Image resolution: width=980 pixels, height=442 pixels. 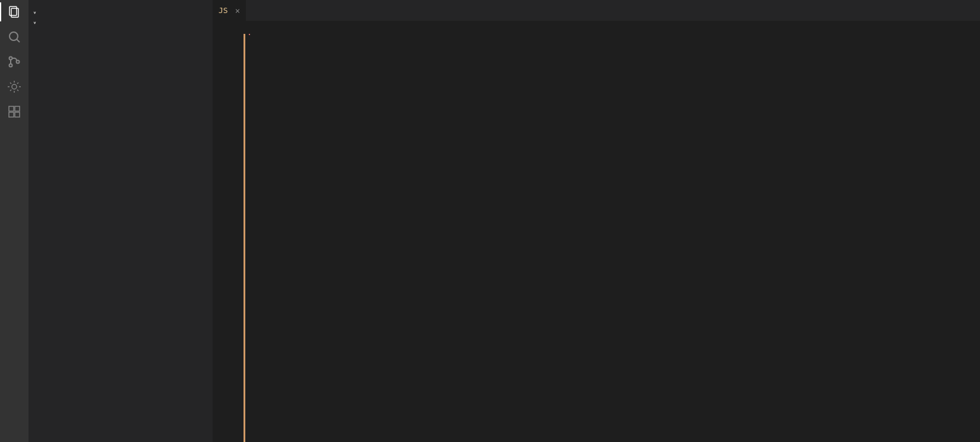 I want to click on open-editors-header: ˅, so click(x=121, y=14).